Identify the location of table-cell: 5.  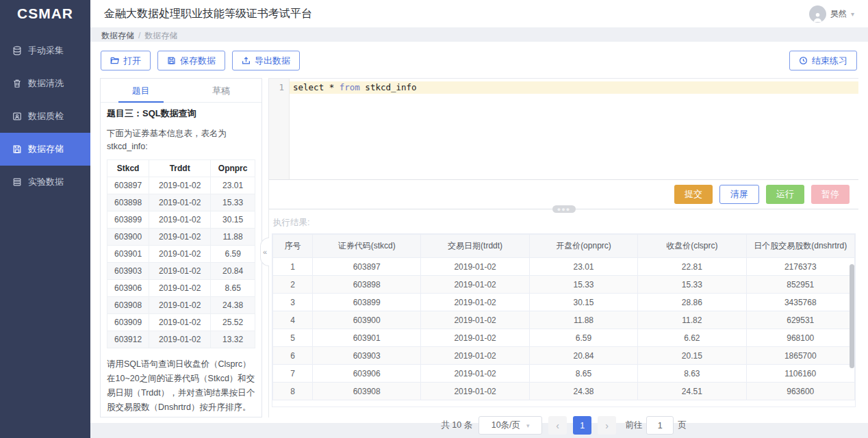
(293, 338).